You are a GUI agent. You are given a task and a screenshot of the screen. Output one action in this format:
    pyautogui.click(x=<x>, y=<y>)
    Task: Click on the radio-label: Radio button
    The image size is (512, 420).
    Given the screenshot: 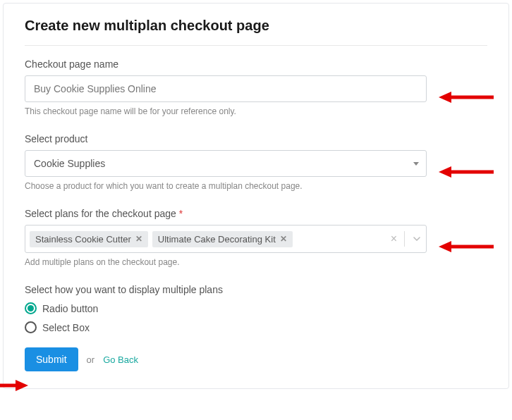 What is the action you would take?
    pyautogui.click(x=71, y=309)
    